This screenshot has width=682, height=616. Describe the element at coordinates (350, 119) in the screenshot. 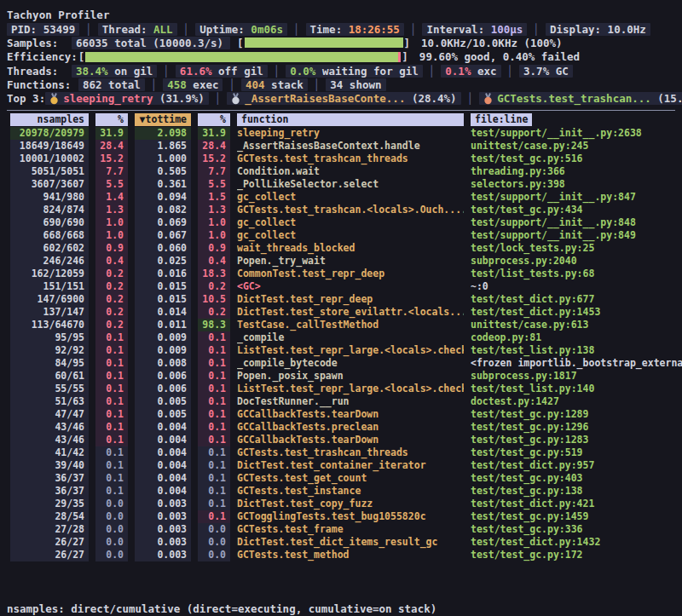

I see `column-header-function: function` at that location.